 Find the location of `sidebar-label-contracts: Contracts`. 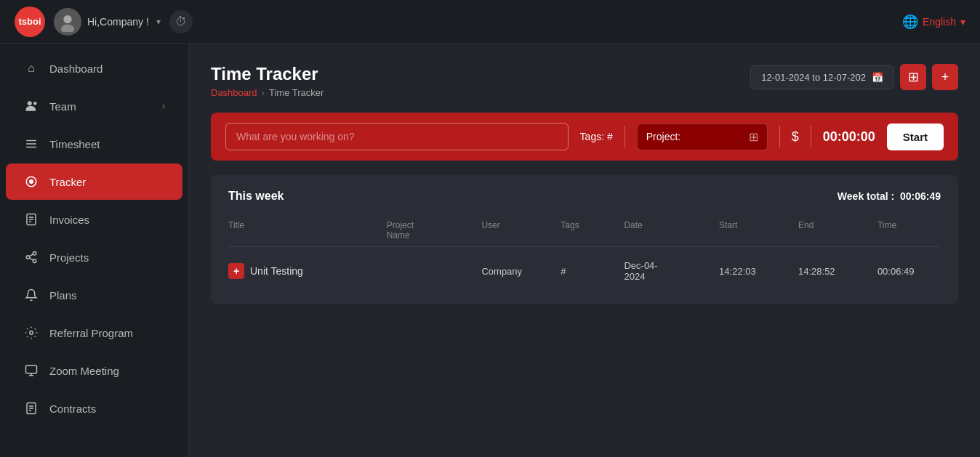

sidebar-label-contracts: Contracts is located at coordinates (73, 408).